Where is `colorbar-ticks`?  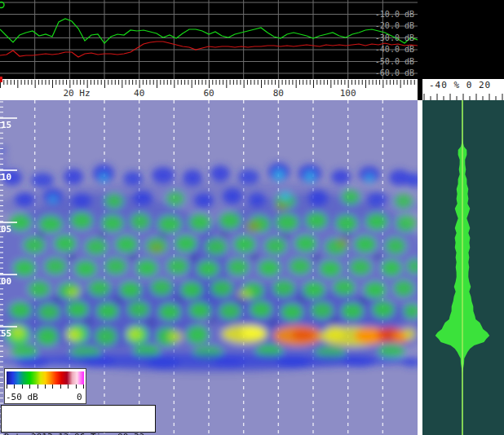
colorbar-ticks is located at coordinates (46, 387).